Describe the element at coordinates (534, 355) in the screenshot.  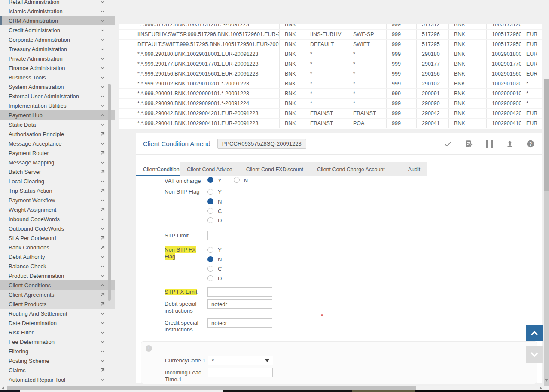
I see `scroll-to-bottom-button` at that location.